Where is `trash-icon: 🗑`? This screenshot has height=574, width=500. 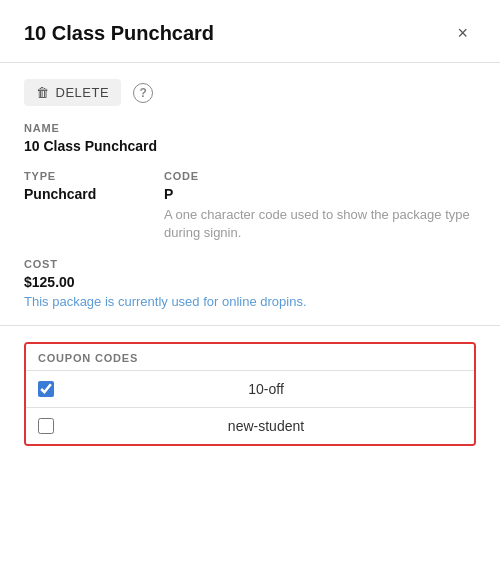
trash-icon: 🗑 is located at coordinates (43, 92).